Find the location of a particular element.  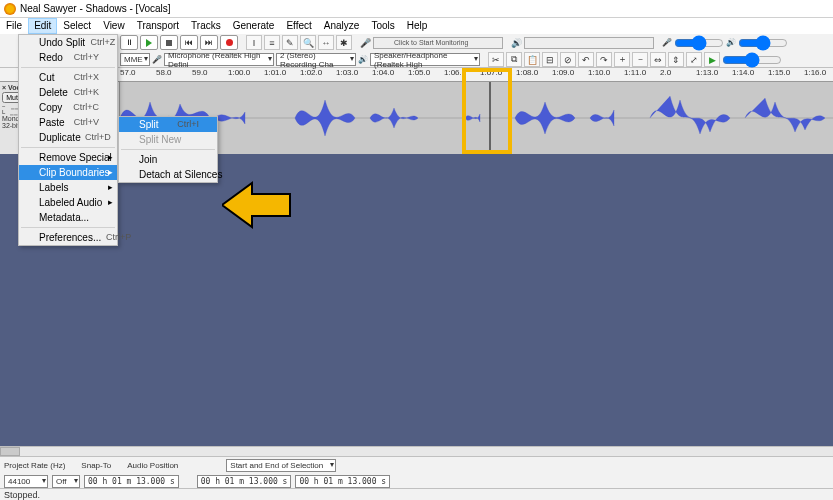

rec-meter-icon: 🎤 is located at coordinates (366, 43).